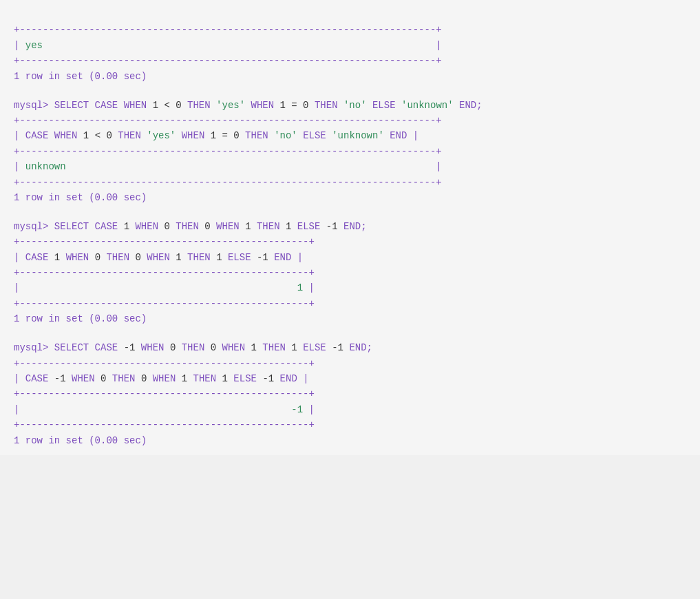 This screenshot has width=700, height=599. Describe the element at coordinates (350, 53) in the screenshot. I see `terminal-block: +---------------------------------------…` at that location.